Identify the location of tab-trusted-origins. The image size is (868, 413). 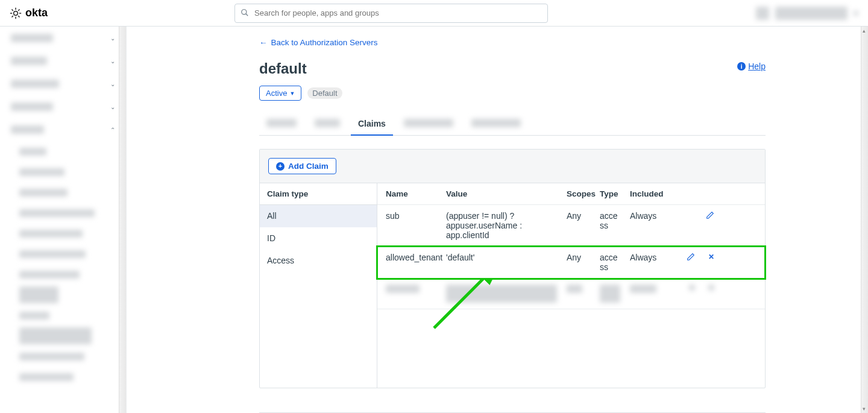
(496, 124).